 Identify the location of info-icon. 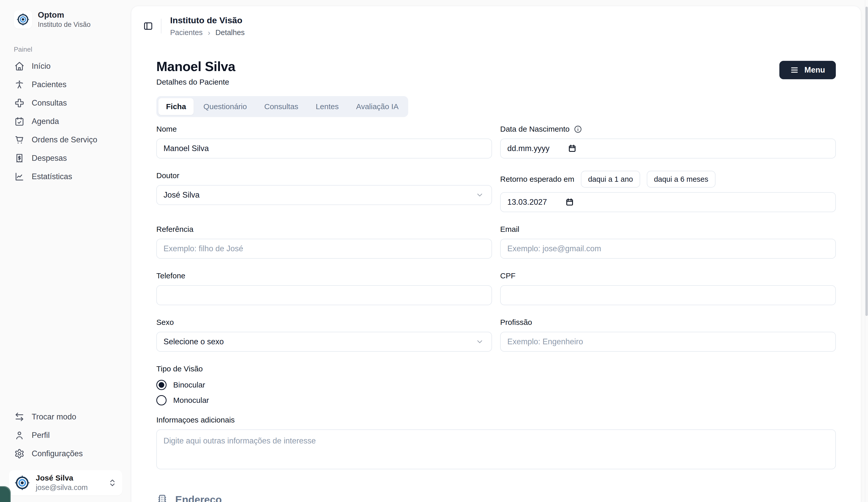
(578, 129).